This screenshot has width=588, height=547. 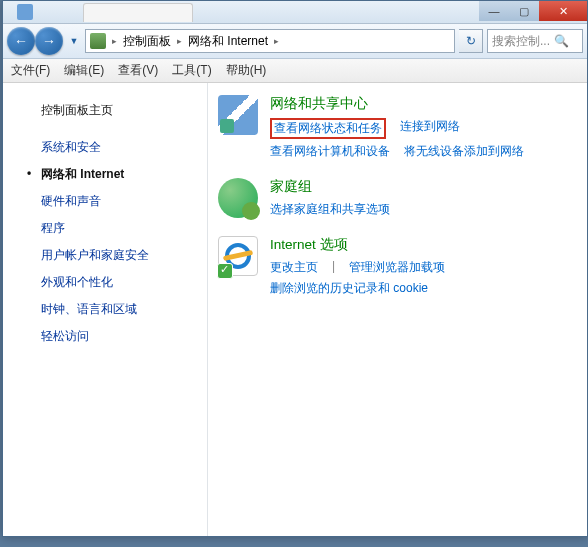 I want to click on sidebar-item-programs: 程序, so click(x=103, y=228).